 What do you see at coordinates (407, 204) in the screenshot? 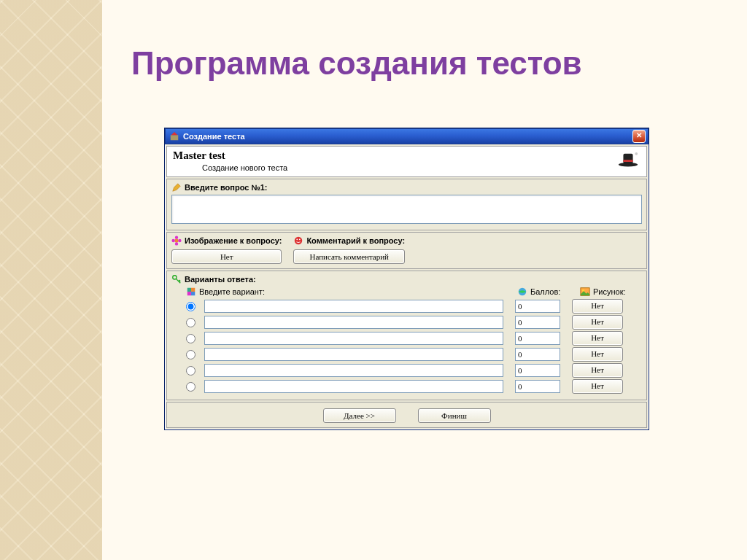
I see `question-section: Введите вопрос №1:` at bounding box center [407, 204].